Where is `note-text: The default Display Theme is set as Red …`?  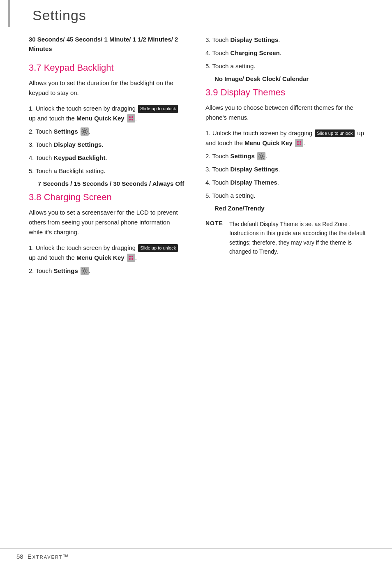 note-text: The default Display Theme is set as Red … is located at coordinates (300, 238).